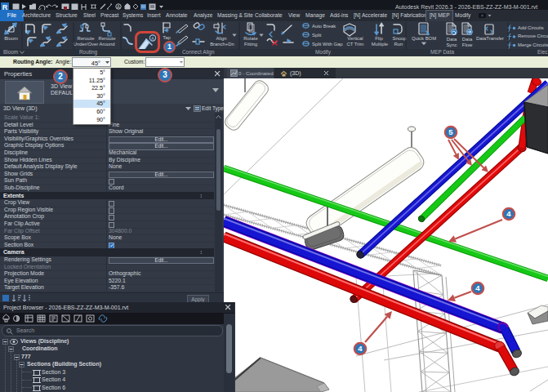 Image resolution: width=548 pixels, height=392 pixels. I want to click on svg-text: Rotate, so click(251, 38).